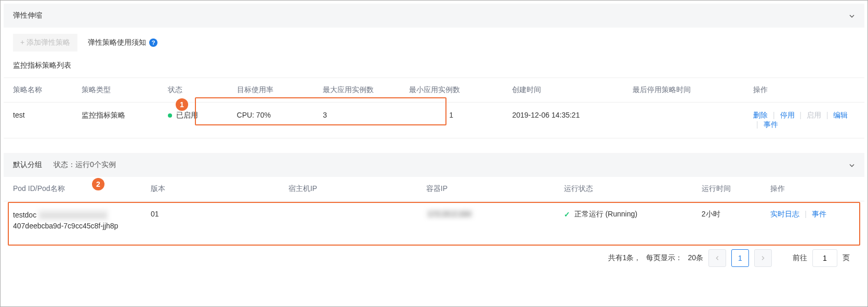 This screenshot has height=307, width=868. I want to click on check-icon: ✓, so click(567, 214).